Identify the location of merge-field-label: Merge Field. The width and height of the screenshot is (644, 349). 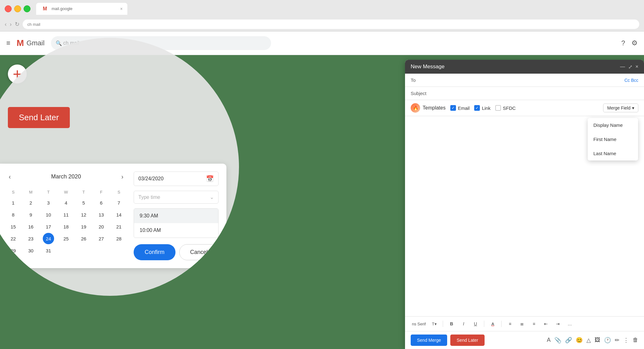
(619, 108).